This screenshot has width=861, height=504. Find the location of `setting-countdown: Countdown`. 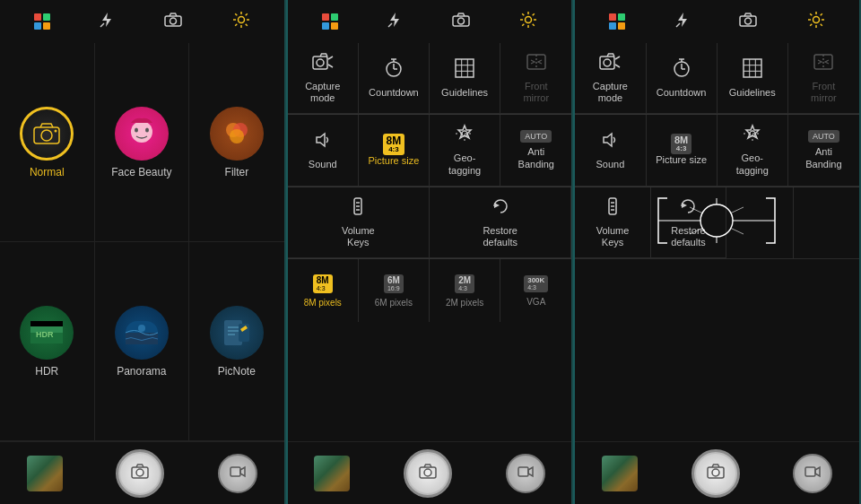

setting-countdown: Countdown is located at coordinates (395, 79).